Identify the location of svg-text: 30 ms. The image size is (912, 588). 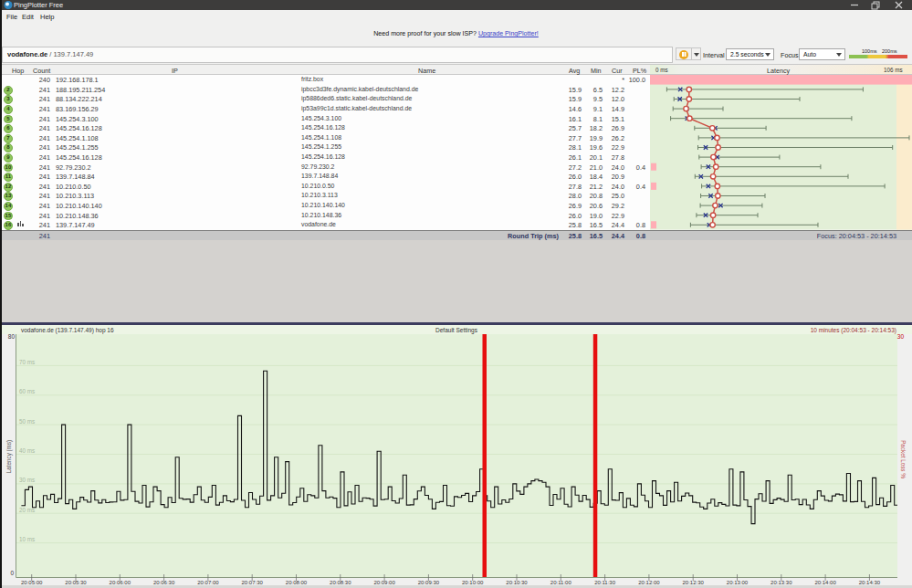
(27, 480).